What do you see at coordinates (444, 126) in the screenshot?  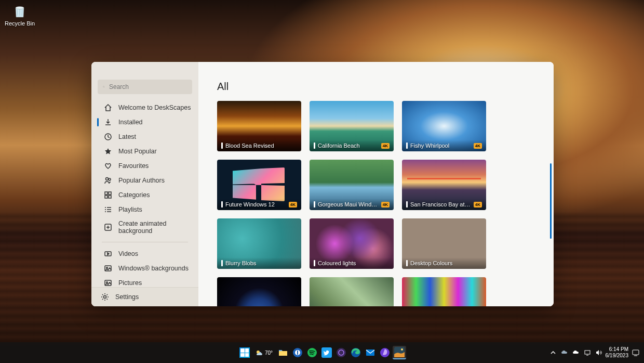 I see `wallpaper-card: Fishy Whirlpool4K` at bounding box center [444, 126].